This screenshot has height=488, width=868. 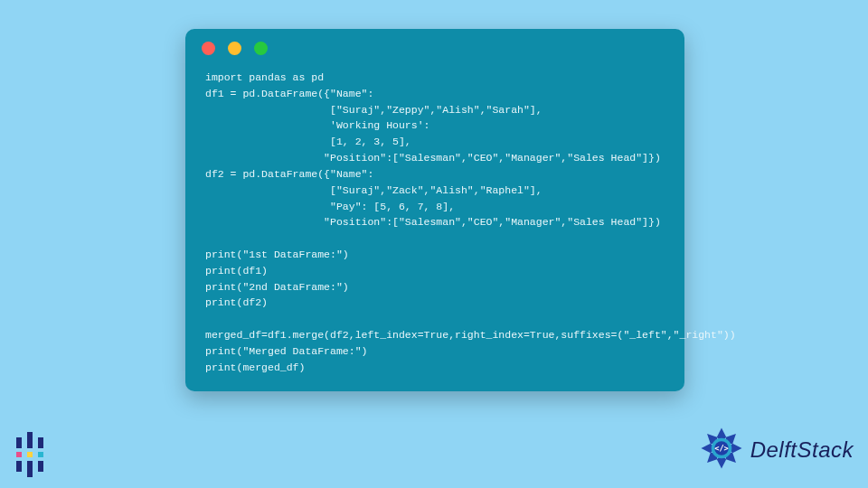 I want to click on minimize-icon, so click(x=235, y=49).